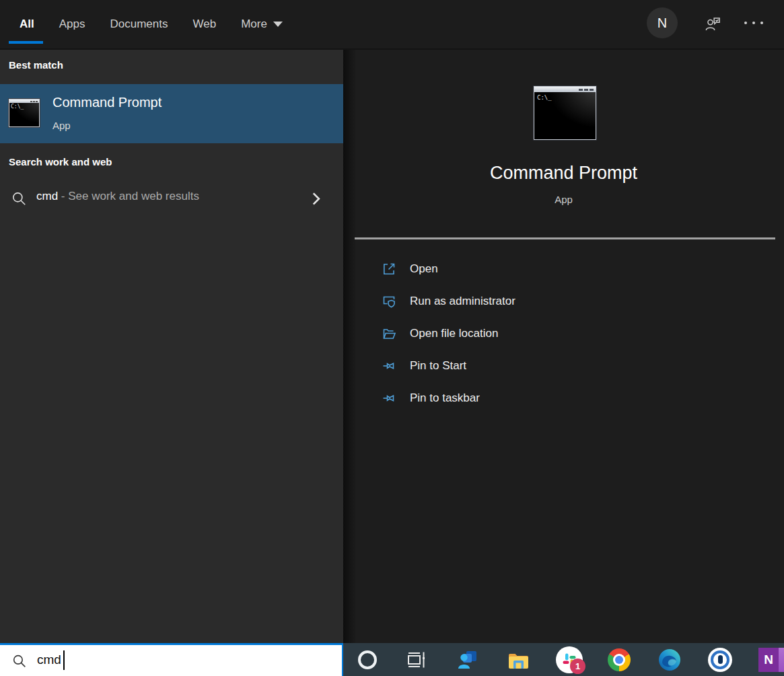  What do you see at coordinates (107, 102) in the screenshot?
I see `result-title: Command Prompt` at bounding box center [107, 102].